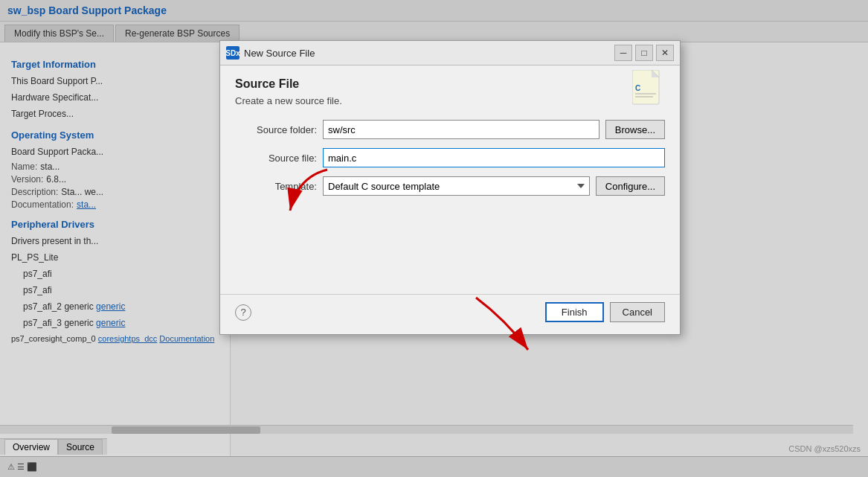  Describe the element at coordinates (450, 101) in the screenshot. I see `dialog-description: Create a new source file.` at that location.